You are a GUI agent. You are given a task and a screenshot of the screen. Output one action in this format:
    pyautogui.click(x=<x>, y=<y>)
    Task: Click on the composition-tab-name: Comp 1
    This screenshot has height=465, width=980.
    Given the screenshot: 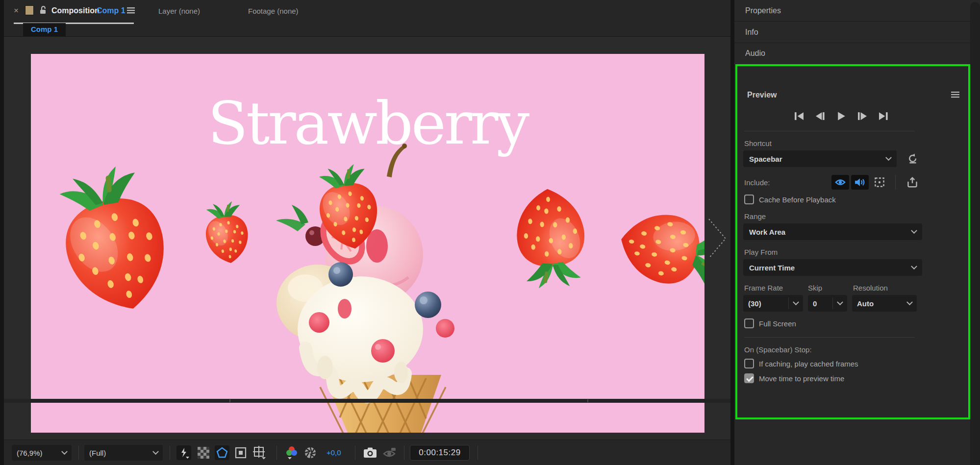 What is the action you would take?
    pyautogui.click(x=111, y=11)
    